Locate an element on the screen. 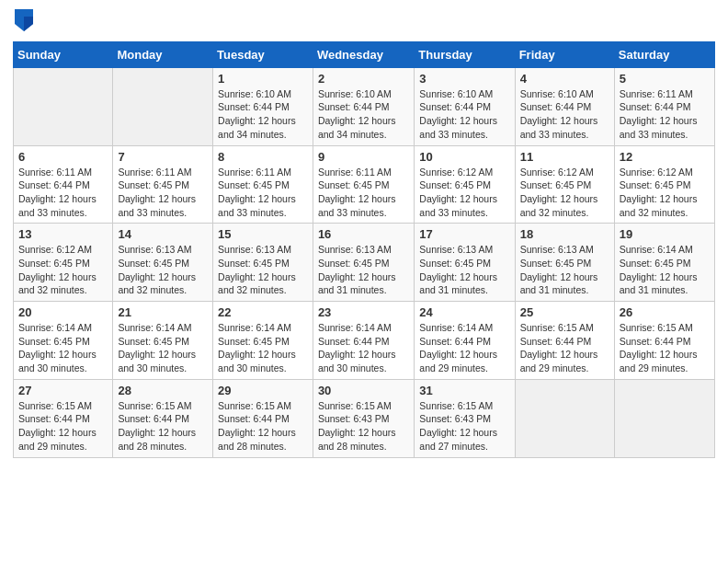 The height and width of the screenshot is (563, 728). day-cell: 9Sunrise: 6:11 AM Sunset: 6:45 PM Daylig… is located at coordinates (363, 184).